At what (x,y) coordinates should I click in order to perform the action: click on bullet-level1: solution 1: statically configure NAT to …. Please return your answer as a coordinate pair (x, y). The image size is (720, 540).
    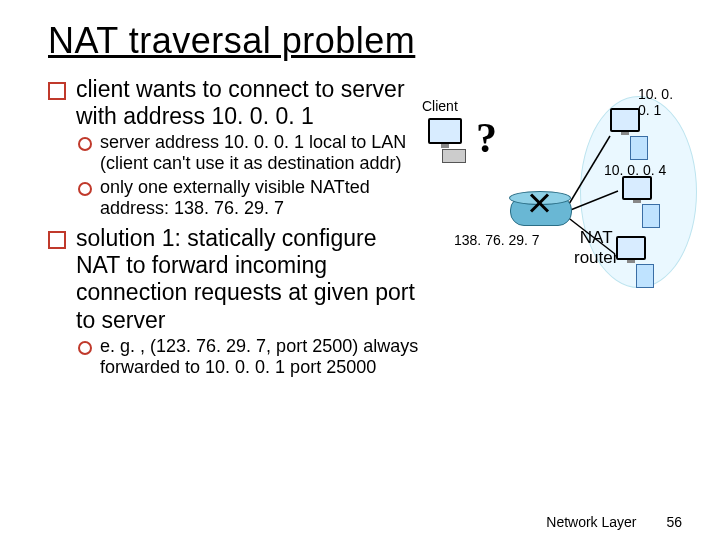
    Looking at the image, I should click on (234, 280).